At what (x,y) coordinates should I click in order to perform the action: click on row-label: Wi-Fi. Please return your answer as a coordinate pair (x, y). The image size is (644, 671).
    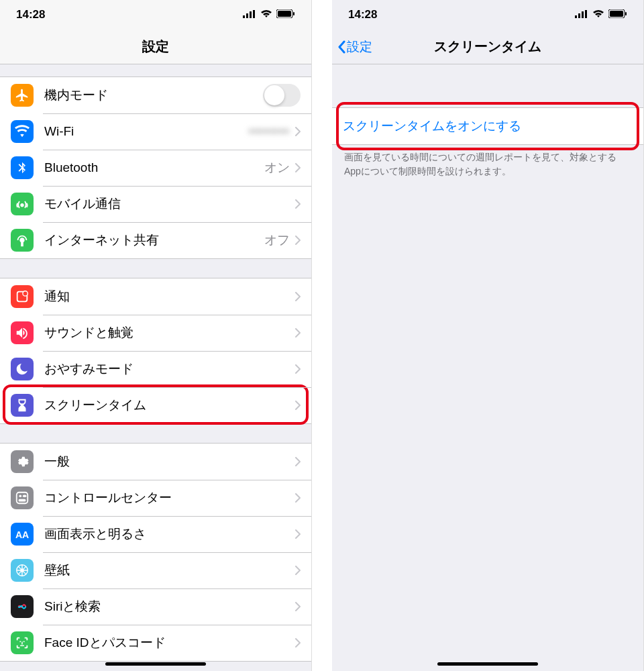
    Looking at the image, I should click on (146, 132).